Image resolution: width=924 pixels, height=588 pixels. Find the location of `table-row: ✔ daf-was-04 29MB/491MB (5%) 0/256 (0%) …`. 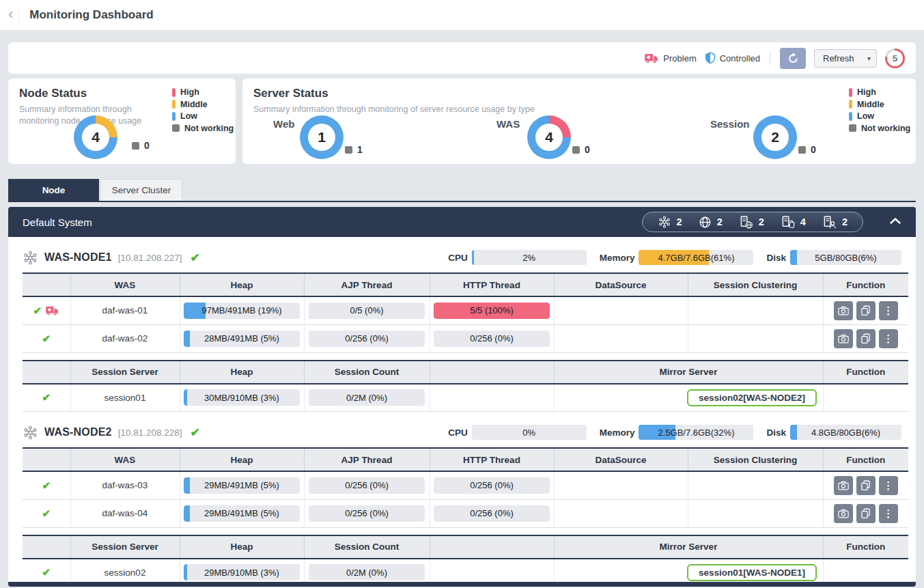

table-row: ✔ daf-was-04 29MB/491MB (5%) 0/256 (0%) … is located at coordinates (466, 514).